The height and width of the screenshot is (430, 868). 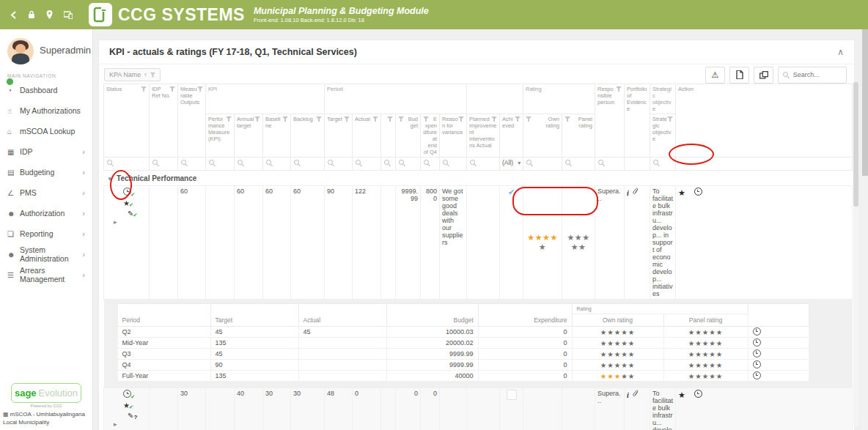 What do you see at coordinates (164, 121) in the screenshot?
I see `col-header-idp-ref: IDP Ref No.` at bounding box center [164, 121].